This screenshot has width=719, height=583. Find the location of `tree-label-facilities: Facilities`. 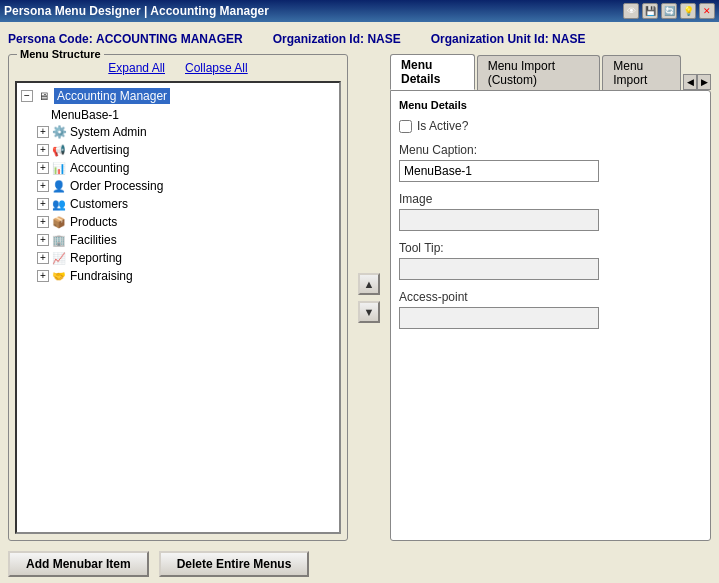

tree-label-facilities: Facilities is located at coordinates (94, 240).